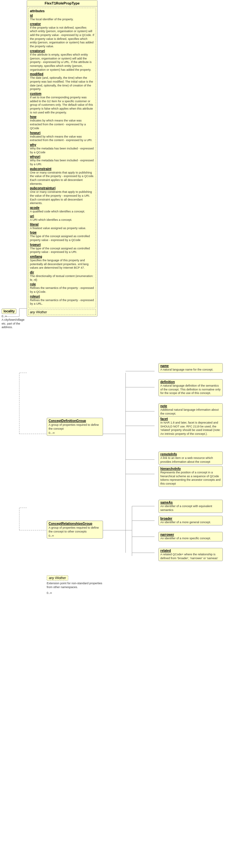 This screenshot has width=226, height=868. I want to click on attr-role-desc: Refines the semantics of the property - …, so click(62, 290).